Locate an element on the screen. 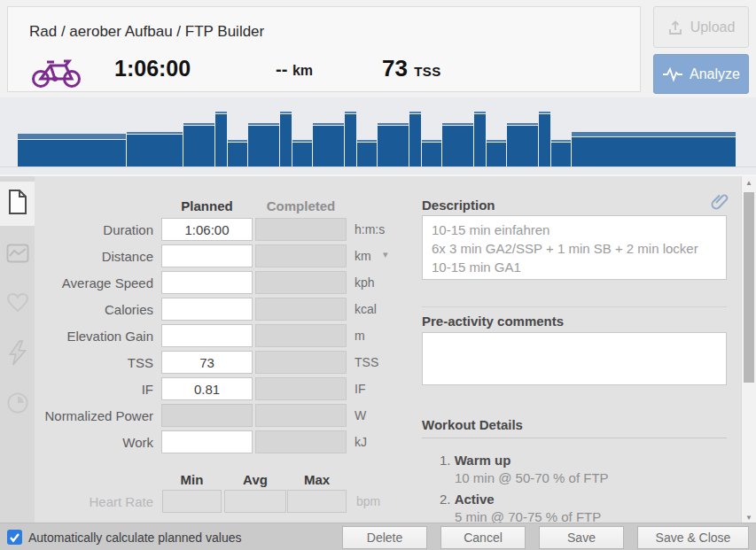 Image resolution: width=756 pixels, height=550 pixels. pre-activity-label: Pre-activity comments is located at coordinates (493, 321).